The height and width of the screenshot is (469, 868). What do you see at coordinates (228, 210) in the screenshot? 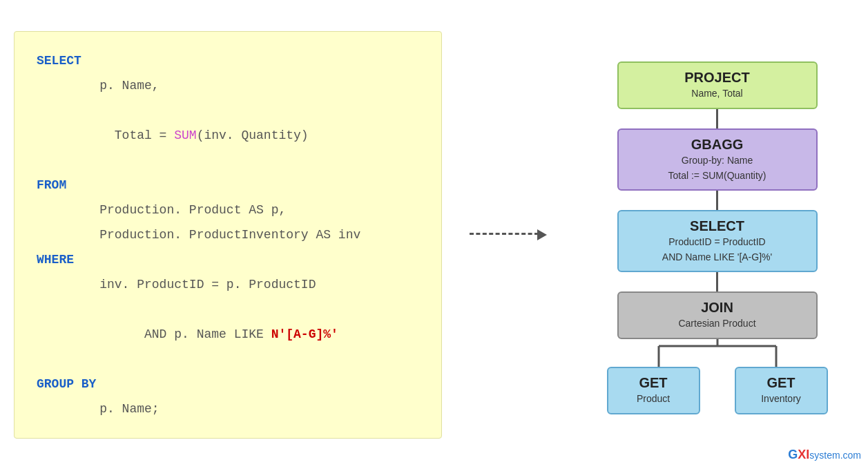
I see `sql-line5: Production. Product AS p,` at bounding box center [228, 210].